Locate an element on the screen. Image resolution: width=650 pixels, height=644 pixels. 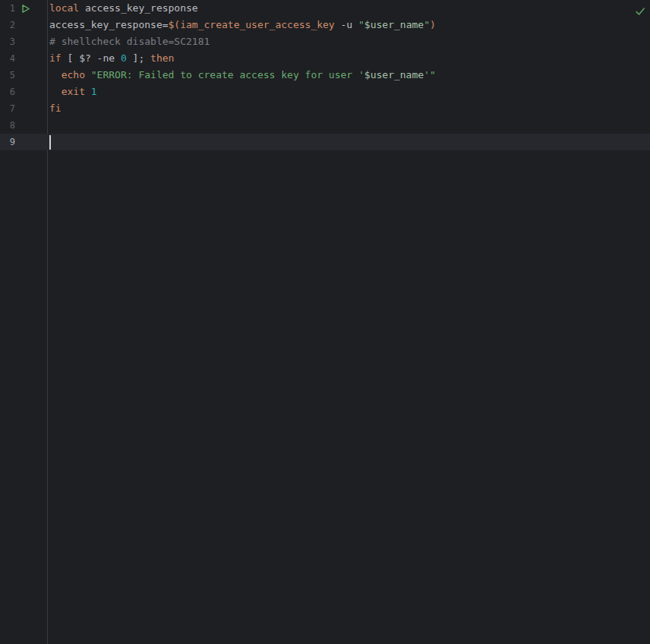
code-token: ) is located at coordinates (433, 25).